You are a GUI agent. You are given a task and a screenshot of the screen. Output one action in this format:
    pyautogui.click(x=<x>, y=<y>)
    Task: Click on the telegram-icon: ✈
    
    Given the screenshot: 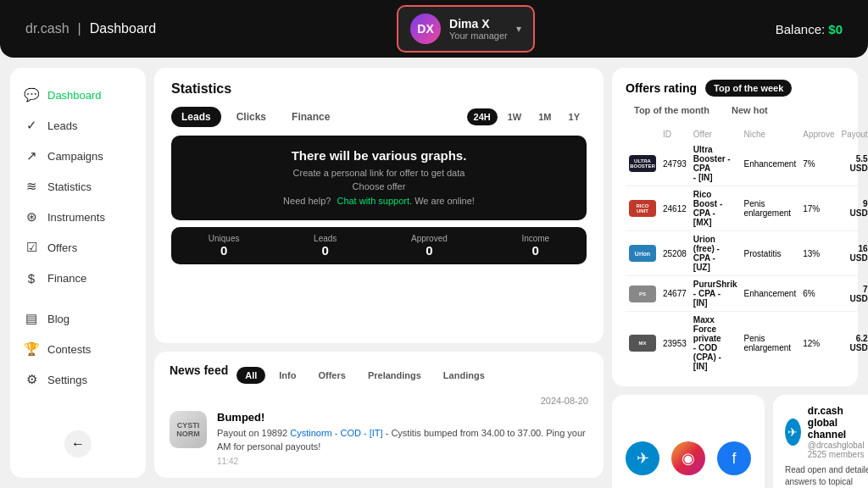 What is the action you would take?
    pyautogui.click(x=643, y=458)
    